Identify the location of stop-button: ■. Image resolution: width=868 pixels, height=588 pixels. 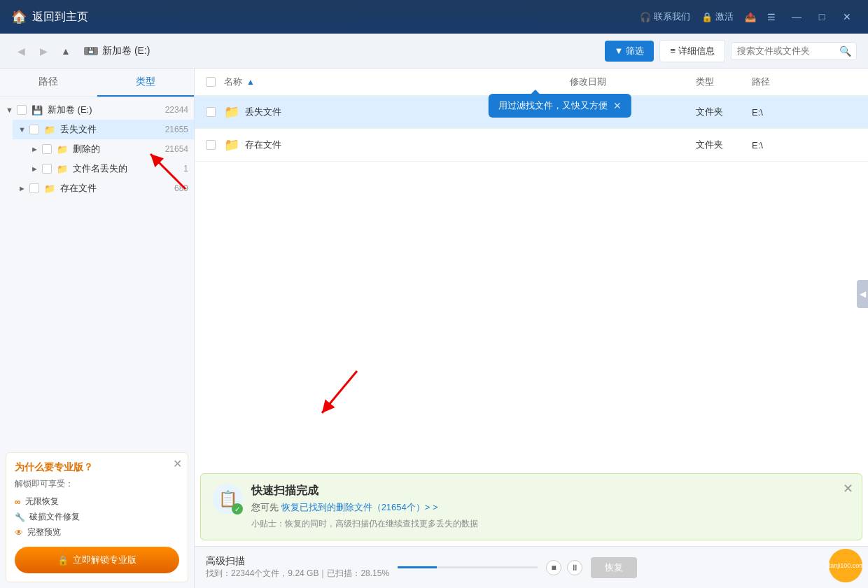
(554, 568).